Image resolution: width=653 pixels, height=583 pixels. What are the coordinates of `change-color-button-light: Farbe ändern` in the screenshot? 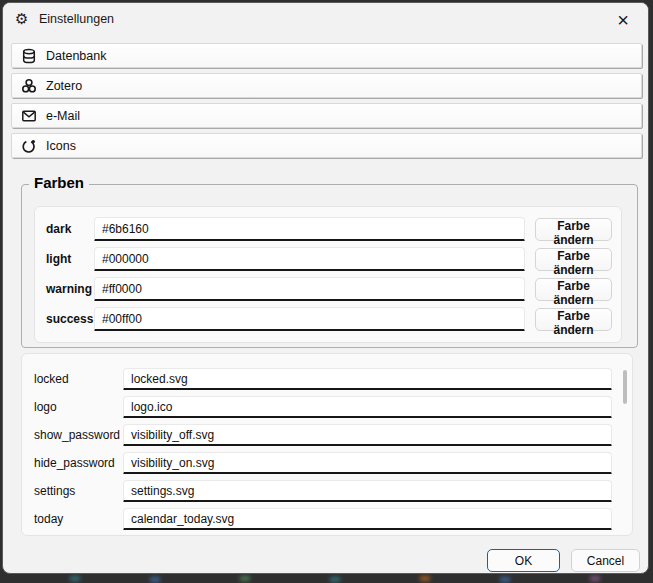 It's located at (574, 260).